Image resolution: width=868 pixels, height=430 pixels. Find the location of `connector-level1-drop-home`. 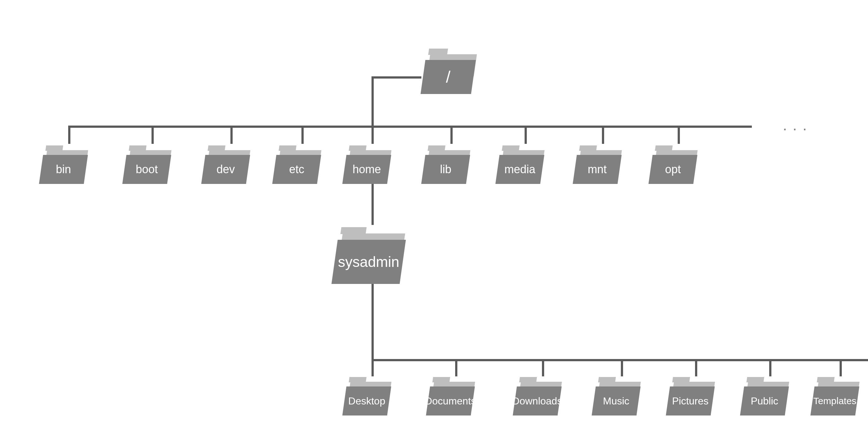

connector-level1-drop-home is located at coordinates (373, 135).